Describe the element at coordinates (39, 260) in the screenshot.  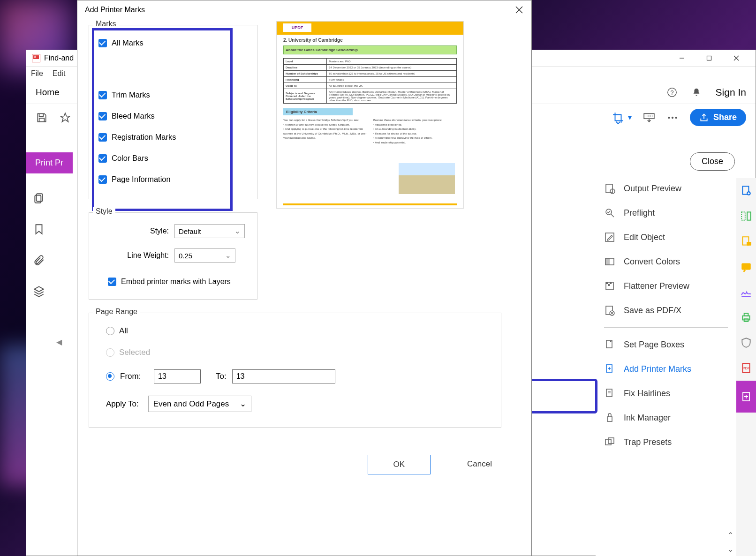
I see `attachment-icon` at that location.